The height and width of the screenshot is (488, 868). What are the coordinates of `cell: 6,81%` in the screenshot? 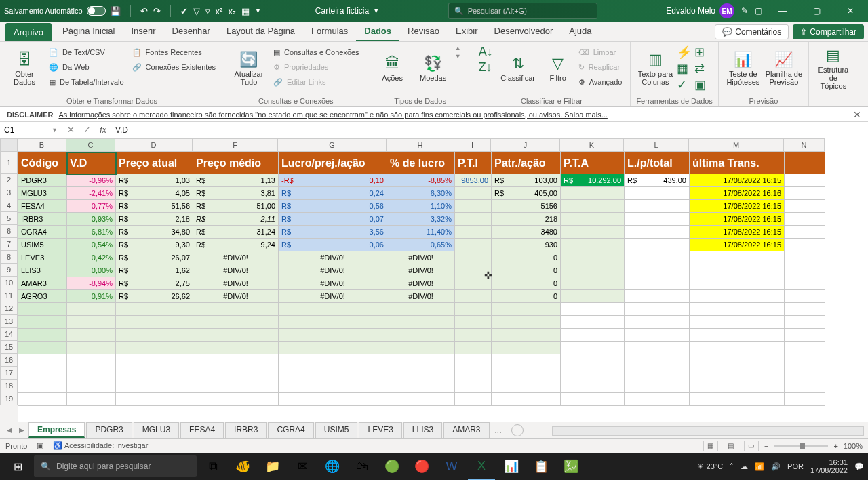 It's located at (92, 232).